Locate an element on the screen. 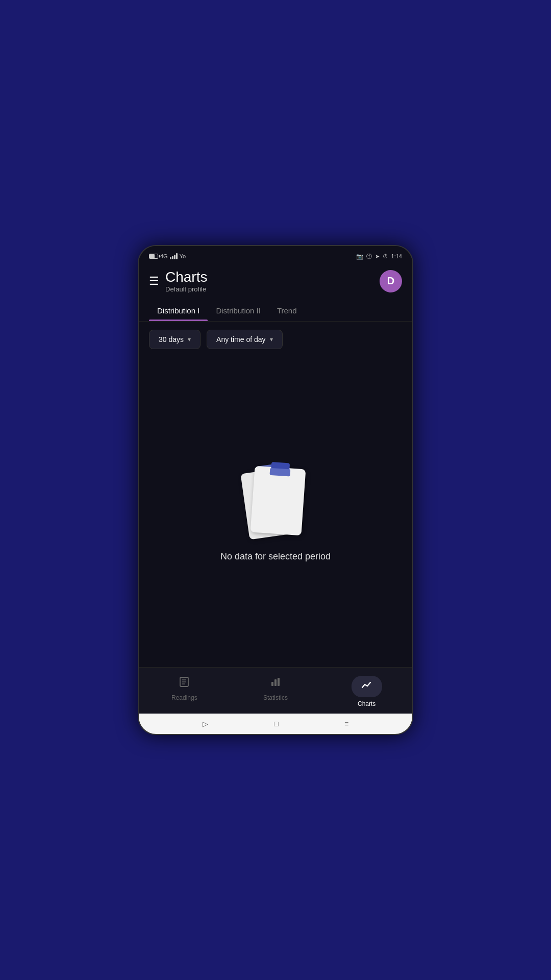  location-icon: ➤ is located at coordinates (378, 256).